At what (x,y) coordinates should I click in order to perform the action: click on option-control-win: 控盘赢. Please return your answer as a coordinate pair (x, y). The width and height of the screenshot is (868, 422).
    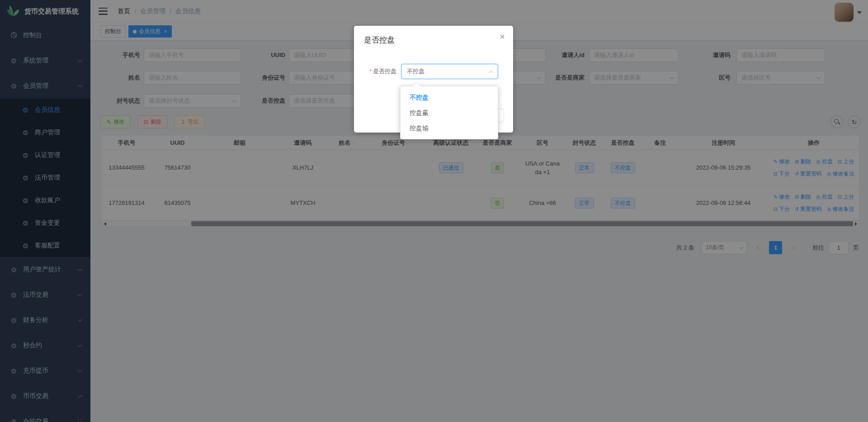
    Looking at the image, I should click on (449, 113).